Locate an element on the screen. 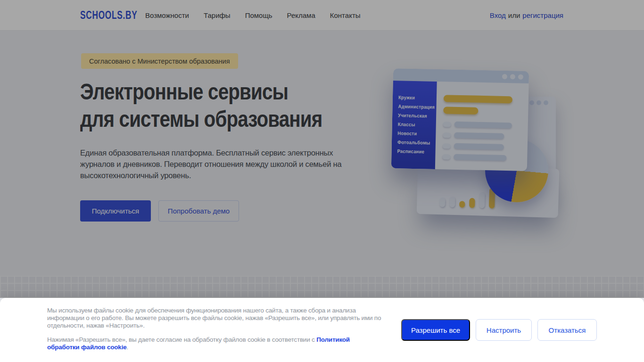 The width and height of the screenshot is (644, 362). cookie-banner-text: Мы используем файлы cookie для обеспечен… is located at coordinates (215, 329).